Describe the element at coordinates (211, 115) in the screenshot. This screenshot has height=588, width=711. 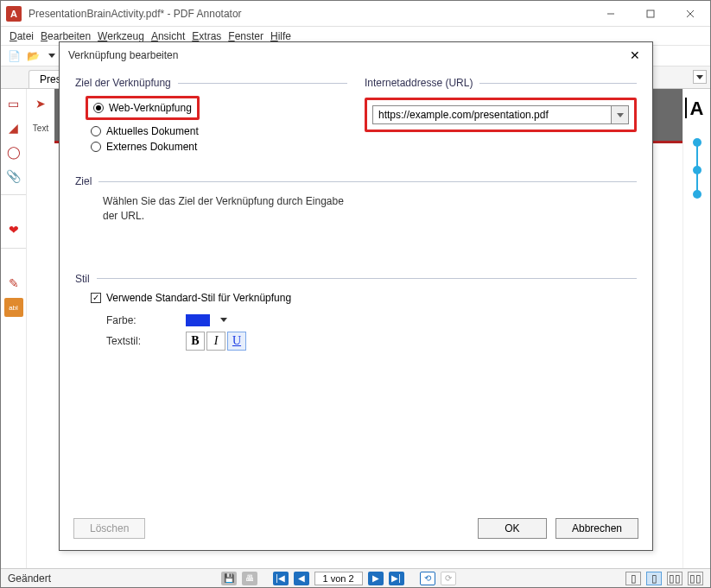
I see `link-target-group: Ziel der Verknüpfung Web-Verknüpfung Akt…` at that location.